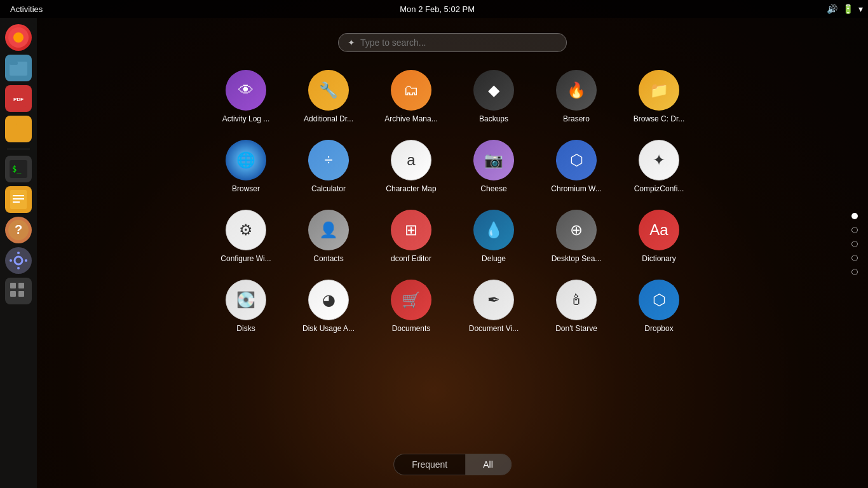  What do you see at coordinates (576, 329) in the screenshot?
I see `app-label-dont-starve: Don't Starve` at bounding box center [576, 329].